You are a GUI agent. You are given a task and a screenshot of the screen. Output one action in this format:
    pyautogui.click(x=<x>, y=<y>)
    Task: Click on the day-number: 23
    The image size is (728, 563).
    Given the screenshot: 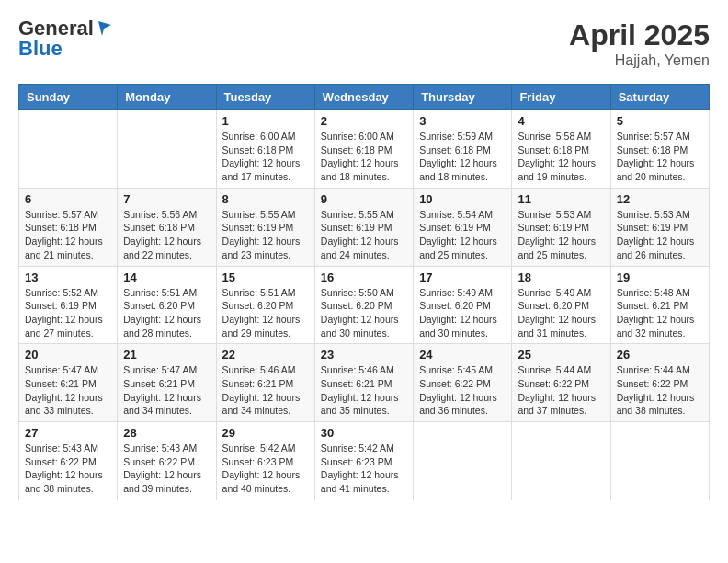 What is the action you would take?
    pyautogui.click(x=364, y=355)
    